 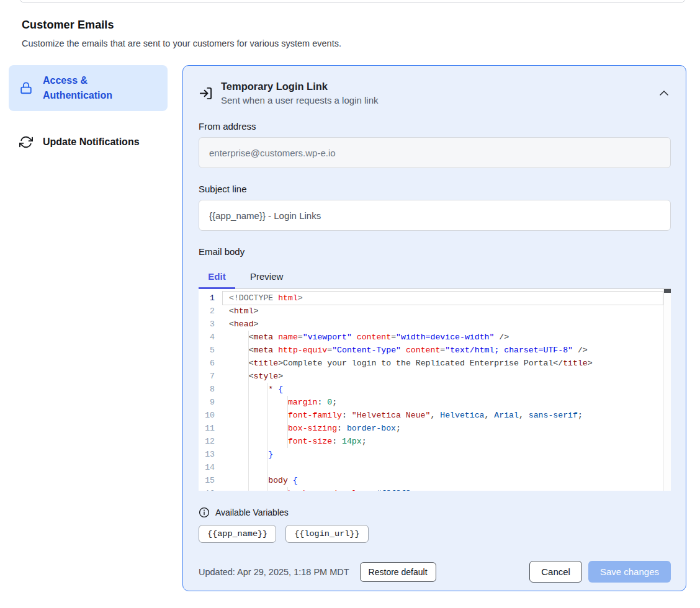 What do you see at coordinates (352, 1) in the screenshot?
I see `previous-card-edge` at bounding box center [352, 1].